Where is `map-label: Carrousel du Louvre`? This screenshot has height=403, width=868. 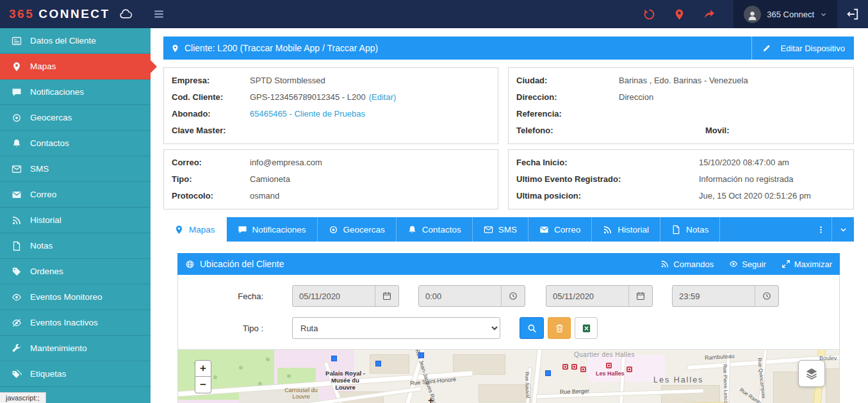 map-label: Carrousel du Louvre is located at coordinates (301, 393).